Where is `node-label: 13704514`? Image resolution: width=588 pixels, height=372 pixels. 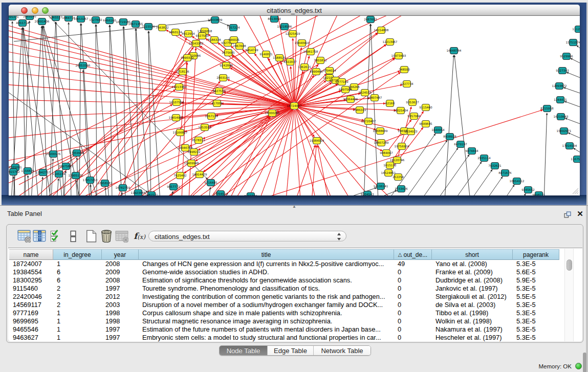
node-label: 13704514 is located at coordinates (221, 194).